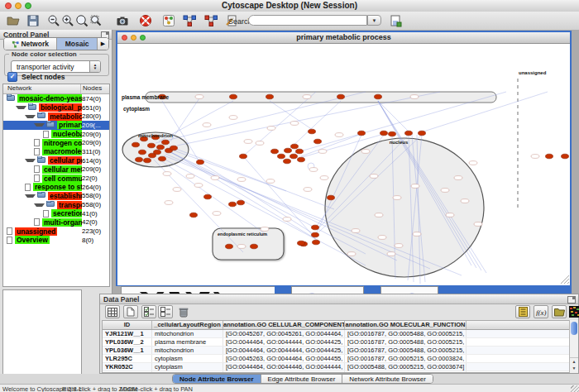 The image size is (579, 392). I want to click on tab-edge-attribute-browser: Edge Attribute Browser, so click(303, 379).